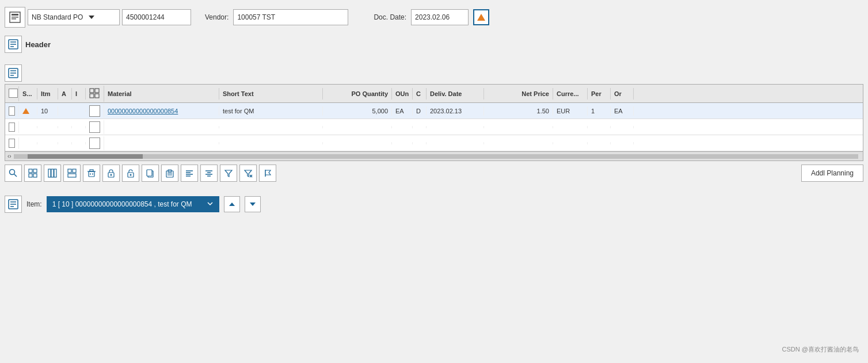 This screenshot has width=868, height=363. What do you see at coordinates (13, 173) in the screenshot?
I see `search-button` at bounding box center [13, 173].